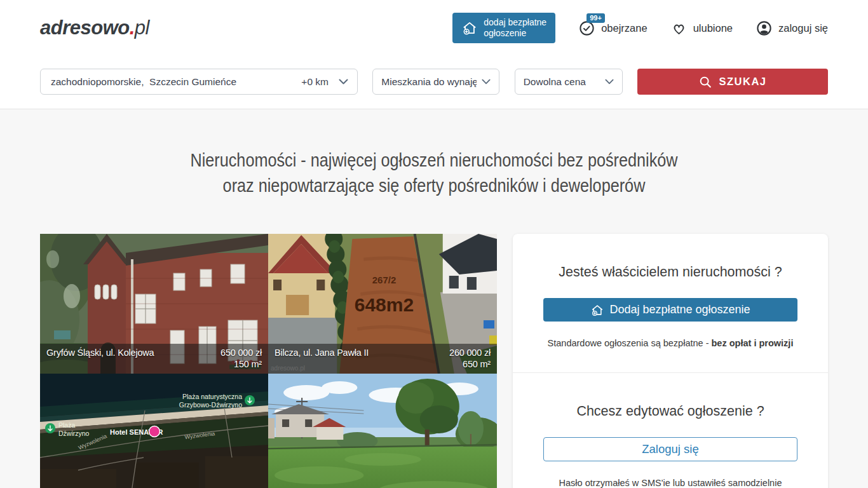 The height and width of the screenshot is (488, 868). Describe the element at coordinates (315, 82) in the screenshot. I see `radius-selector: +0 km` at that location.